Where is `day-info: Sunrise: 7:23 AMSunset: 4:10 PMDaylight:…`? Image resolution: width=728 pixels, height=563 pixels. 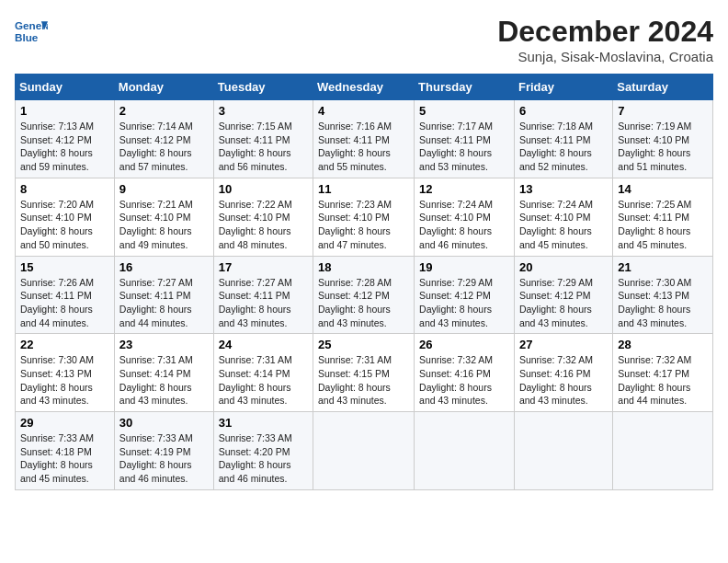 day-info: Sunrise: 7:23 AMSunset: 4:10 PMDaylight:… is located at coordinates (355, 224).